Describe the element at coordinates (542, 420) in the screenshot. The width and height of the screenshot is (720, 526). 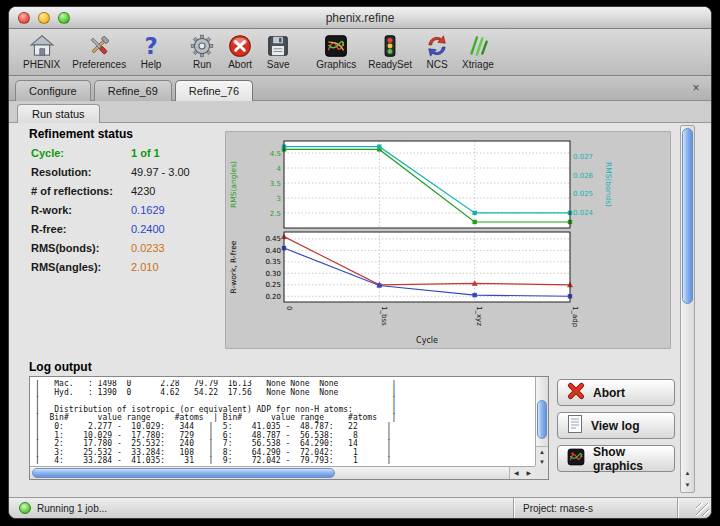
I see `log-vertical-scrollbar-thumb` at that location.